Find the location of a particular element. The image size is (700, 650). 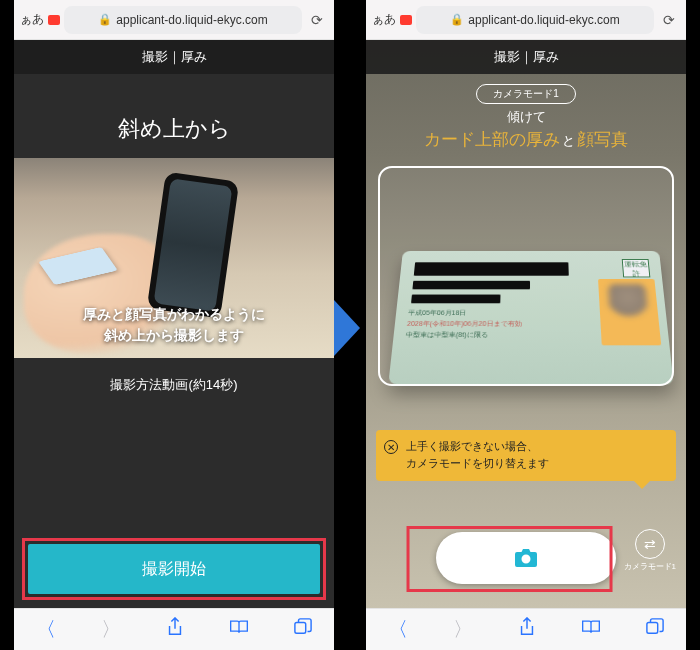

camera-icon is located at coordinates (526, 558).